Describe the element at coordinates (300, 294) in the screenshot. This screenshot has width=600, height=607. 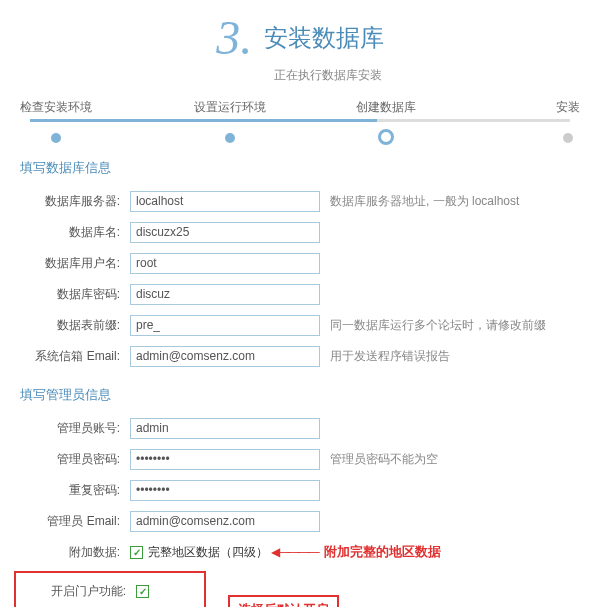
I see `db-row: 数据库密码:` at that location.